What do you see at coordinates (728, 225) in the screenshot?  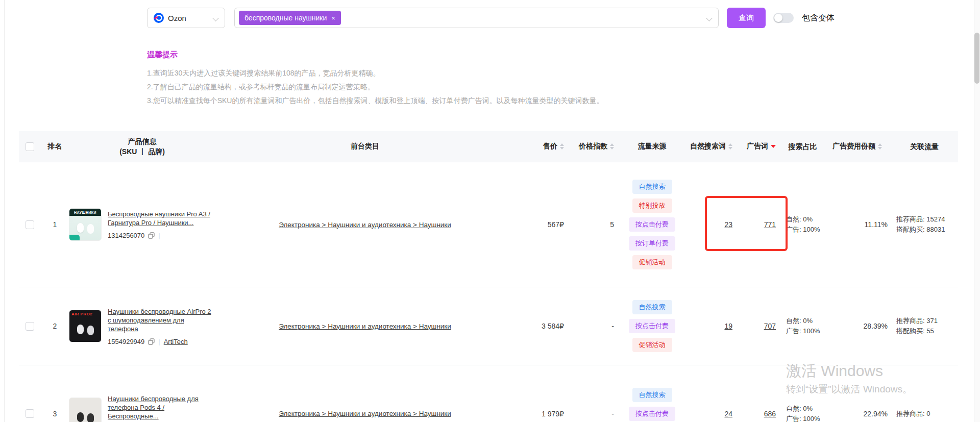 I see `organic-keywords-count-link: 23` at bounding box center [728, 225].